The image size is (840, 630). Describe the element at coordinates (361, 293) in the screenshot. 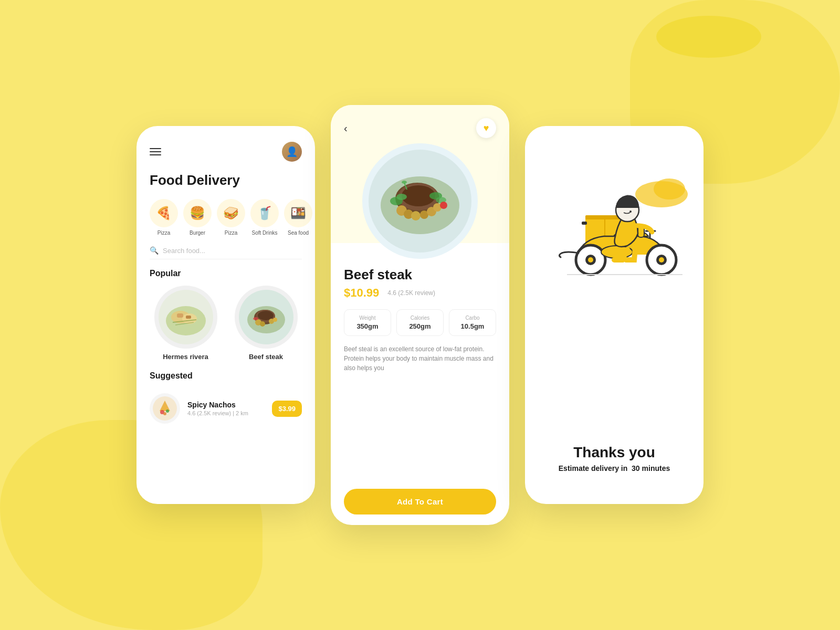

I see `detail-food-price: $10.99` at that location.